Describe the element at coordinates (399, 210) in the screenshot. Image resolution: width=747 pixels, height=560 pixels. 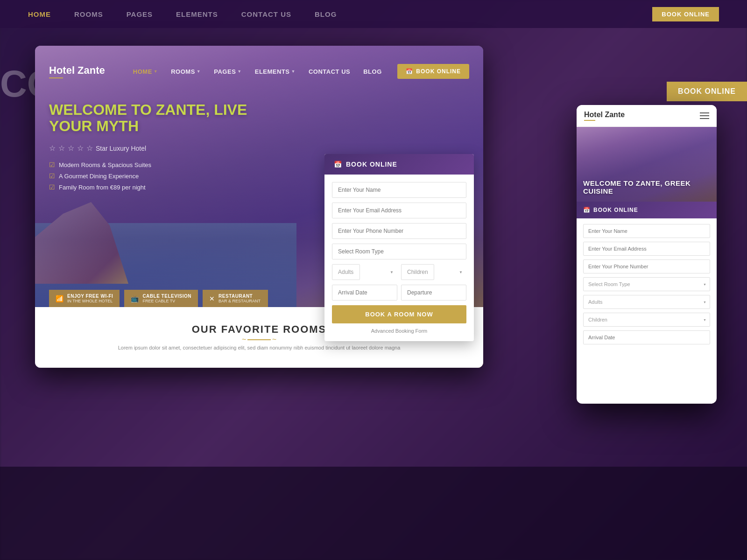
I see `booking-email-input` at that location.